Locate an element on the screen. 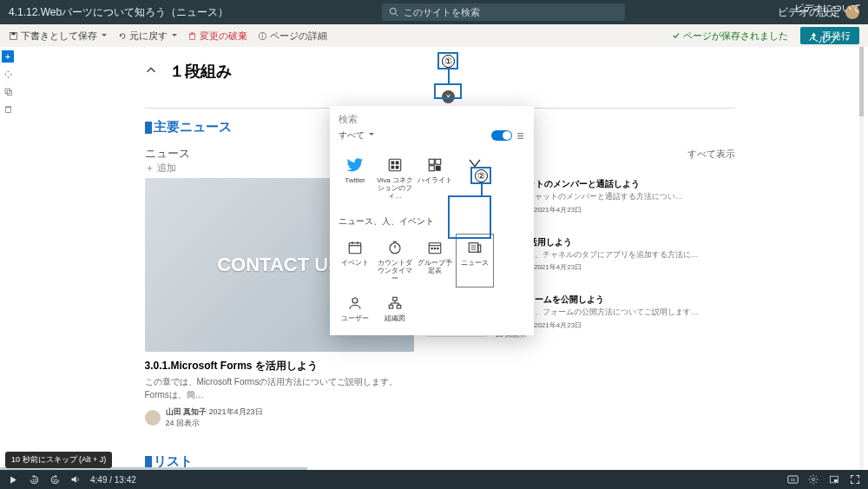 This screenshot has height=489, width=868. delete-icon is located at coordinates (8, 109).